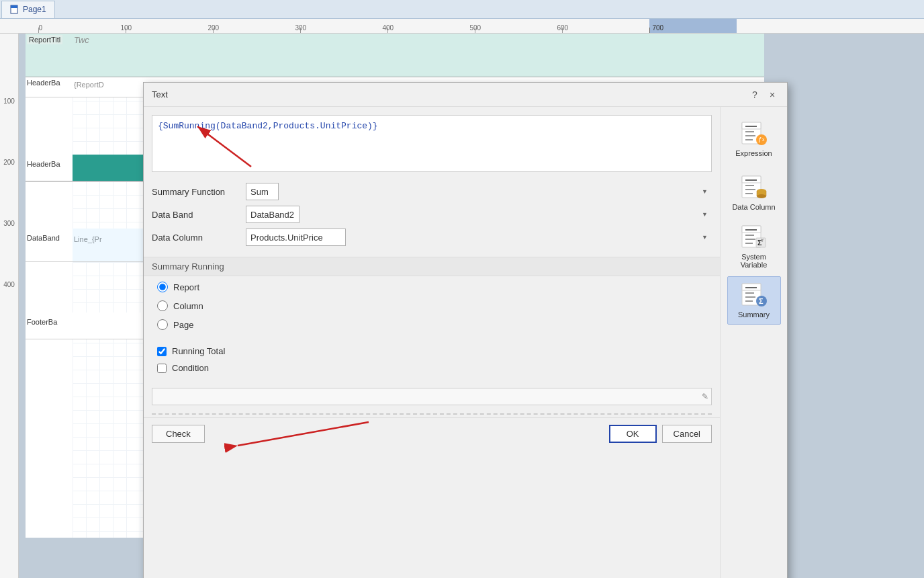  I want to click on help-button: ?, so click(755, 95).